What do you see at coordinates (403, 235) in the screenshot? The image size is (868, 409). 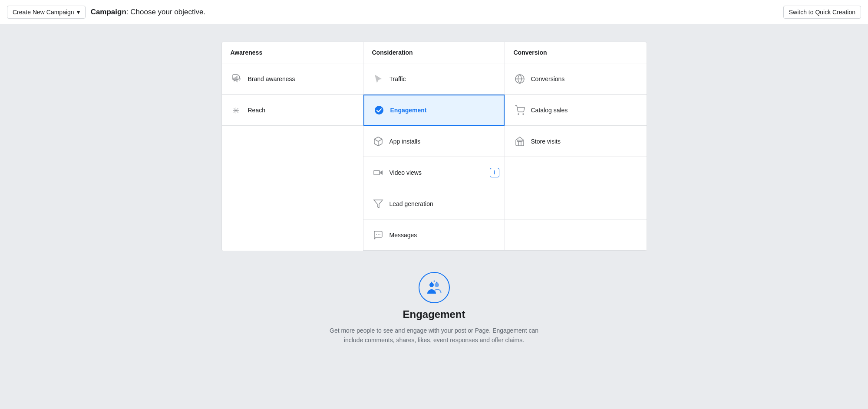 I see `messages-label: Messages` at bounding box center [403, 235].